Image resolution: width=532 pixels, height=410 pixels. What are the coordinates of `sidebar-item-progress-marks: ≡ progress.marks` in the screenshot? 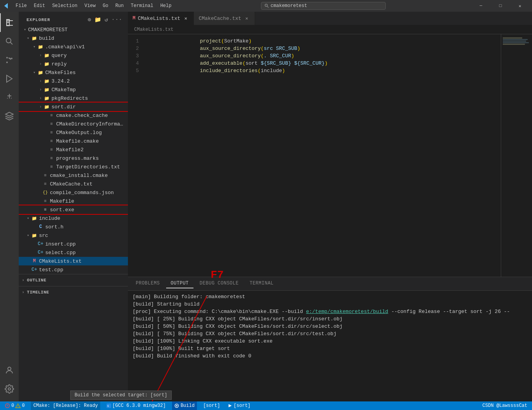 It's located at (73, 158).